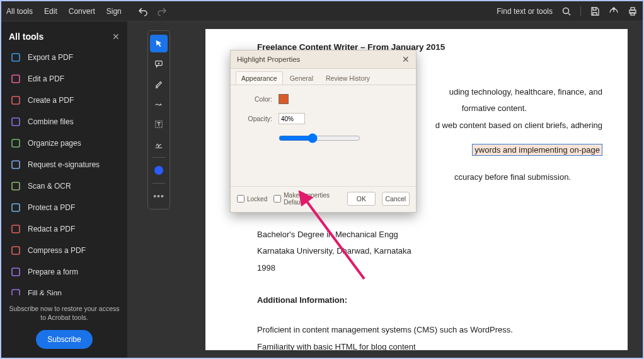 The image size is (644, 359). I want to click on menu-all-tools: All tools, so click(20, 11).